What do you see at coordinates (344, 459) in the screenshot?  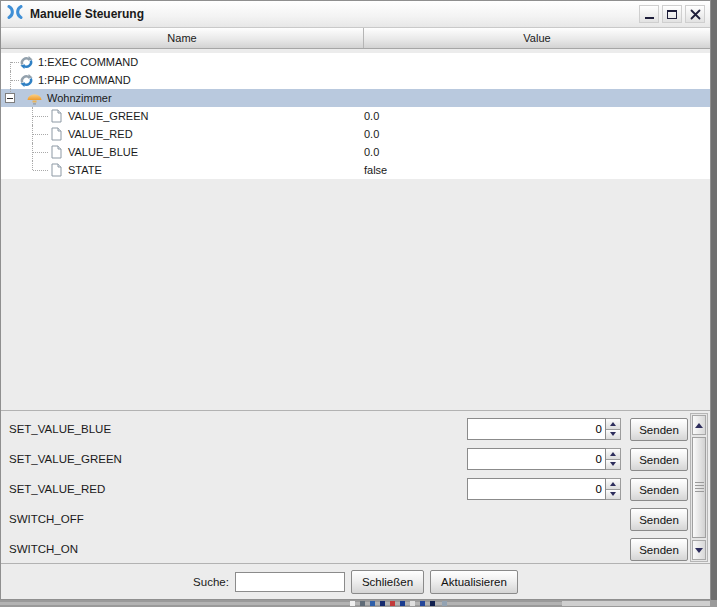 I see `command-row-set-value-green: SET_VALUE_GREEN Senden` at bounding box center [344, 459].